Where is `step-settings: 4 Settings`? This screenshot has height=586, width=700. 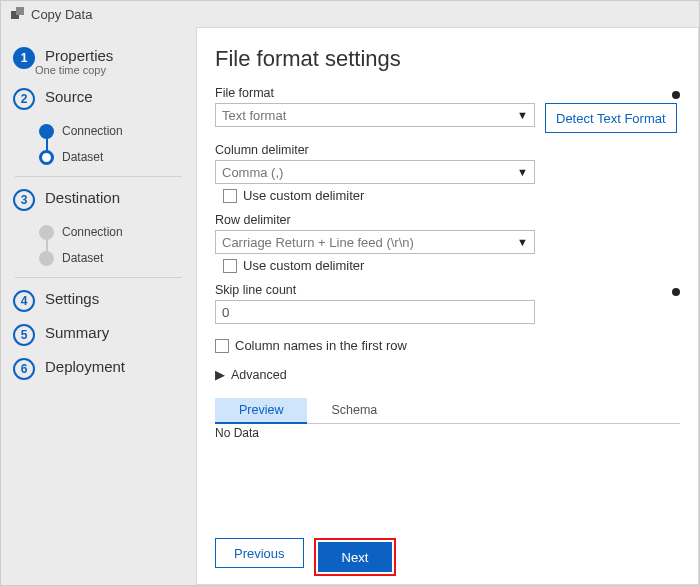
step-settings: 4 Settings is located at coordinates (98, 301).